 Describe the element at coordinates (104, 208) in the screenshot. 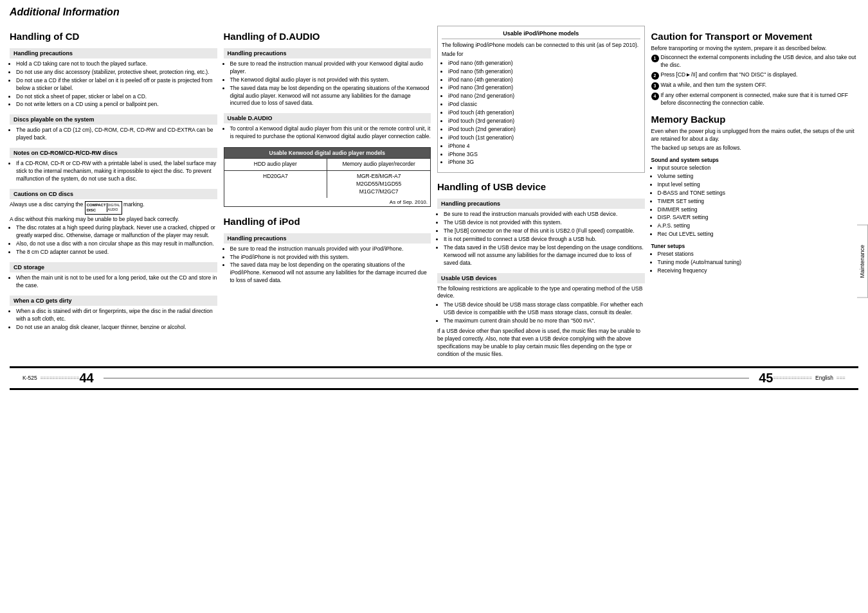

I see `disc-logo: COMPACTDISC DIGITALAUDIO` at that location.